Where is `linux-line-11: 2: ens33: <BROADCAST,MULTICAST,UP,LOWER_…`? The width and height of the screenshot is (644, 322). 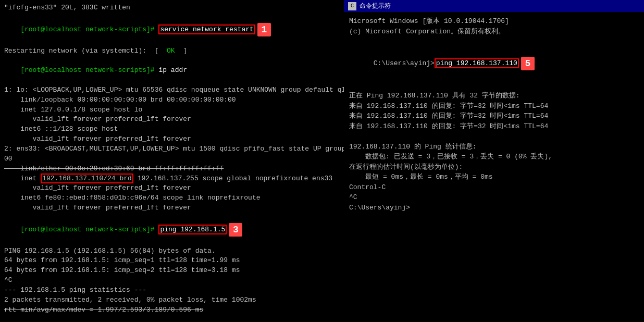 linux-line-11: 2: ens33: <BROADCAST,MULTICAST,UP,LOWER_… is located at coordinates (172, 149).